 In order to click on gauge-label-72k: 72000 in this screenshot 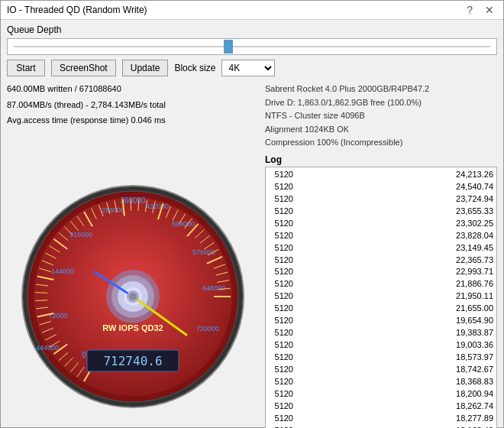, I will do `click(58, 316)`.